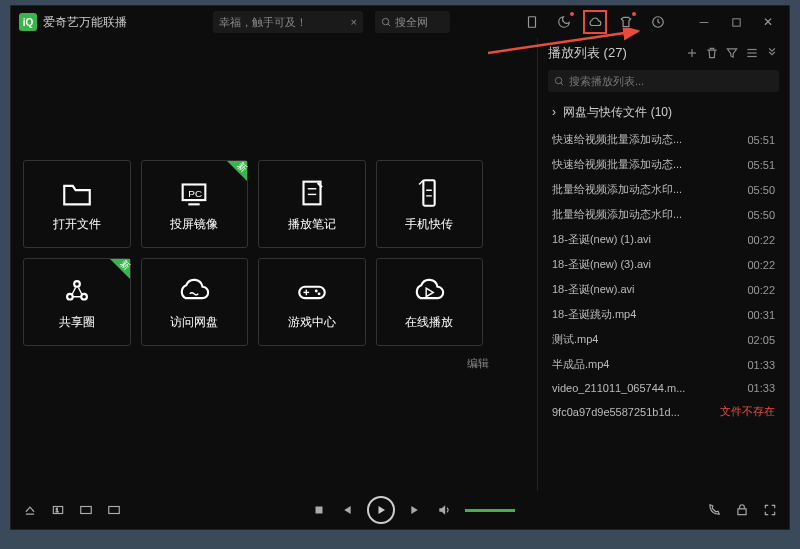  Describe the element at coordinates (770, 510) in the screenshot. I see `fullscreen-icon` at that location.